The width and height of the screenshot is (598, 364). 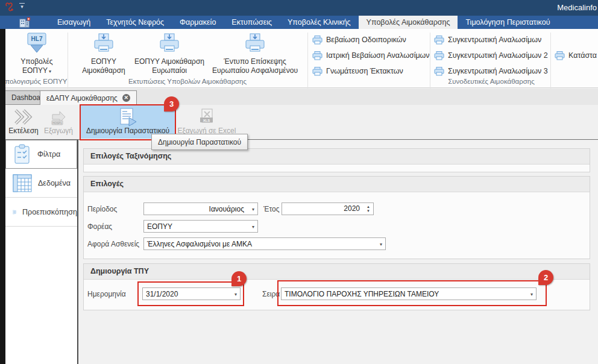 What do you see at coordinates (58, 122) in the screenshot?
I see `export-button-disabled: HOSP1 Εξαγωγή` at bounding box center [58, 122].